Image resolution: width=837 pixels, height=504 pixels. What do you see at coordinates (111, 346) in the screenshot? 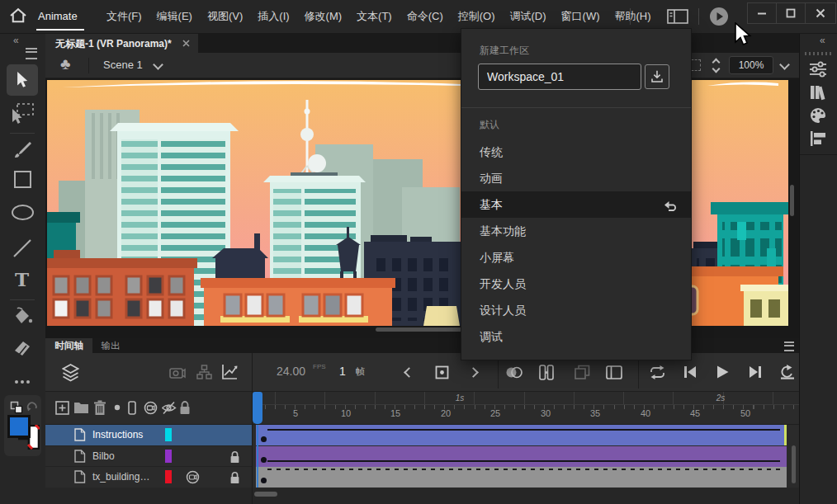
I see `tab-output: 输出` at bounding box center [111, 346].